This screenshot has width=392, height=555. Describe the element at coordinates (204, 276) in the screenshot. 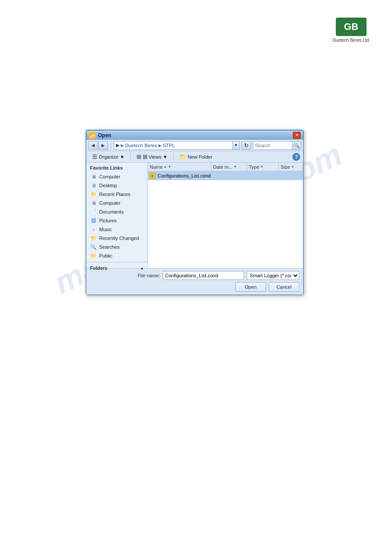

I see `filename-input` at that location.